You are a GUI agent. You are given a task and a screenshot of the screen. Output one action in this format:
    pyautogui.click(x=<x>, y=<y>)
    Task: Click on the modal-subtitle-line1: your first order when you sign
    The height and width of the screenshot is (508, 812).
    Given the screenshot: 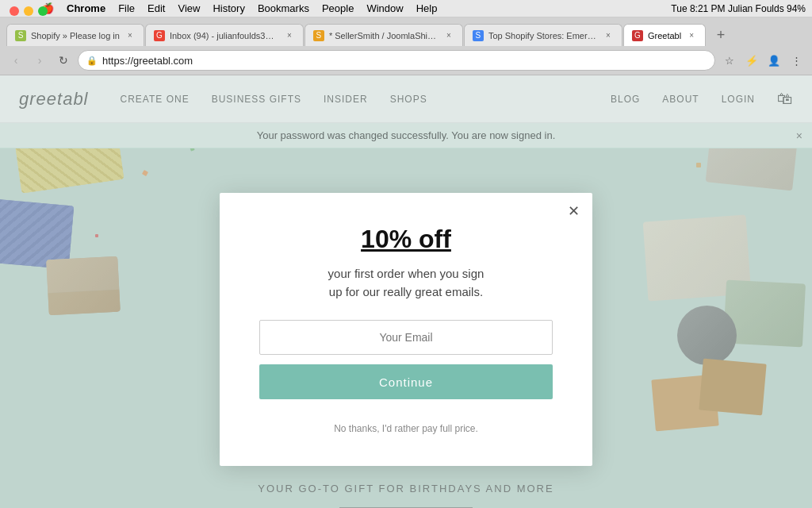 What is the action you would take?
    pyautogui.click(x=406, y=273)
    